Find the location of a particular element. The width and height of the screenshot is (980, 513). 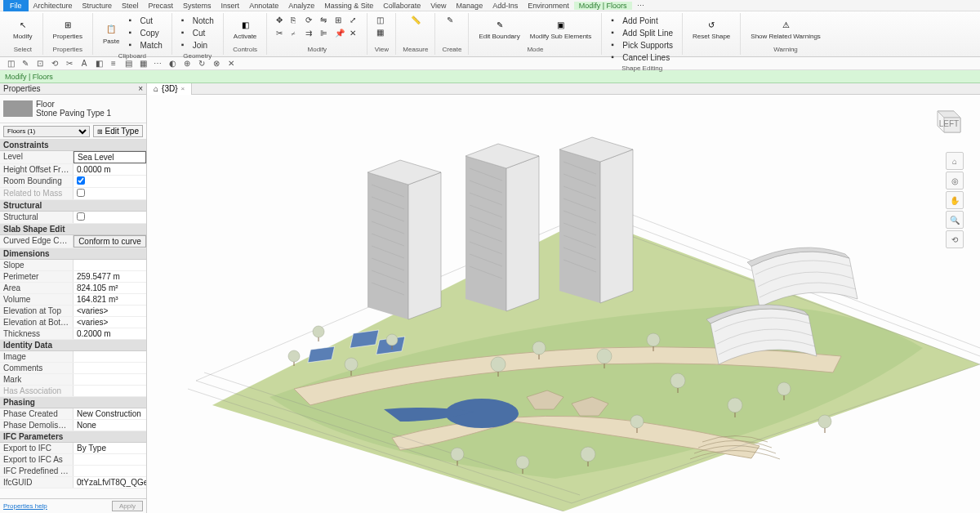

split-button: ⌿ is located at coordinates (295, 33).